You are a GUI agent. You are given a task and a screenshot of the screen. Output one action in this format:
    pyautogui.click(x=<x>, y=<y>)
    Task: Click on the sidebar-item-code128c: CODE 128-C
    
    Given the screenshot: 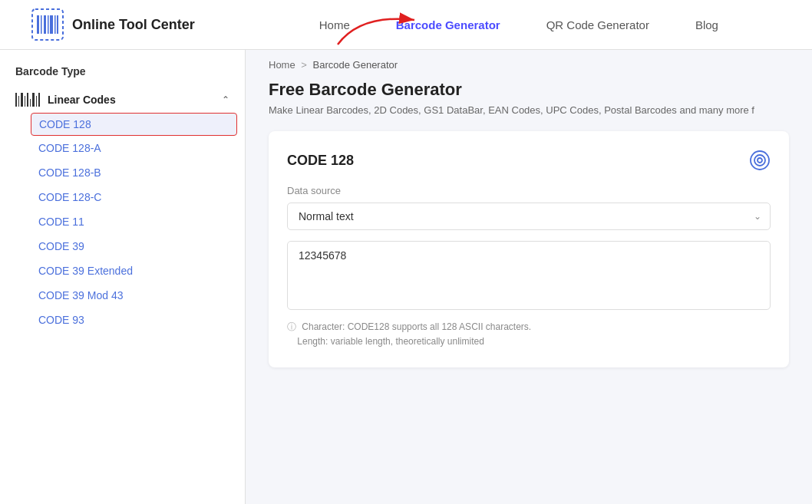 What is the action you would take?
    pyautogui.click(x=123, y=197)
    